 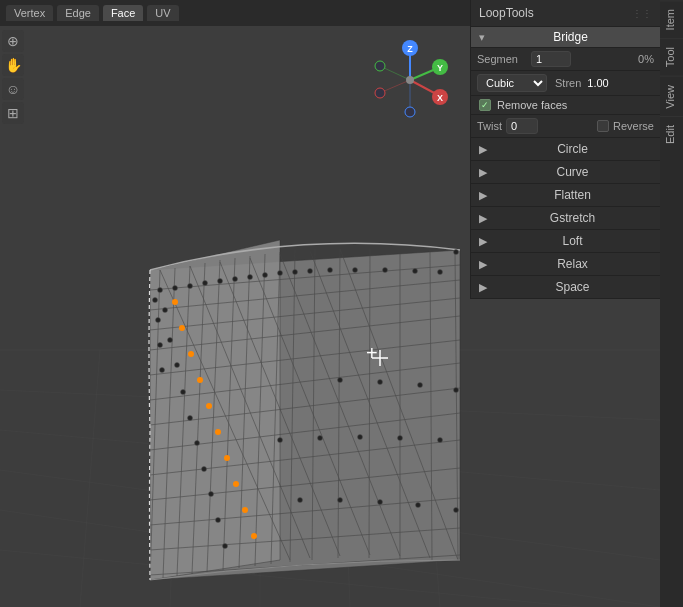 I want to click on uv-tab: UV, so click(x=162, y=13).